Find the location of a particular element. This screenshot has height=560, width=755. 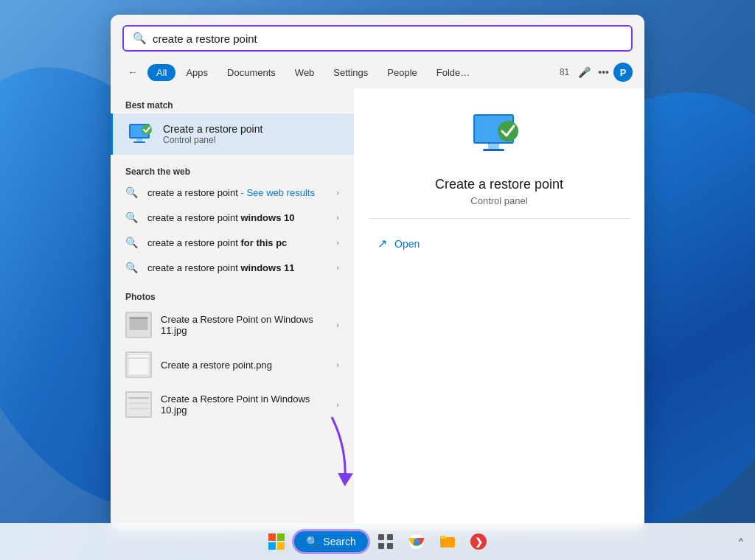

open-button: ↗ Open is located at coordinates (499, 243).